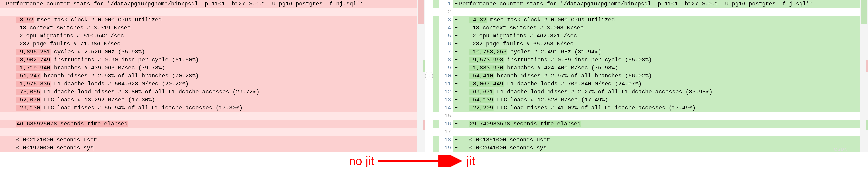 Image resolution: width=868 pixels, height=170 pixels. I want to click on perf-line: 8,902,749 instructions # 0.90 insn per c…, so click(212, 60).